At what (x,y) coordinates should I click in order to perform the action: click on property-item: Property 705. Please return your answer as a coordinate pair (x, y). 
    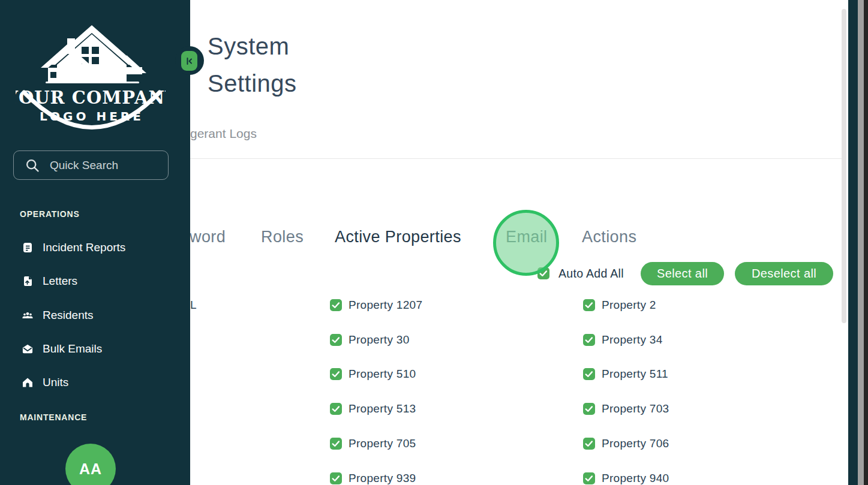
    Looking at the image, I should click on (373, 444).